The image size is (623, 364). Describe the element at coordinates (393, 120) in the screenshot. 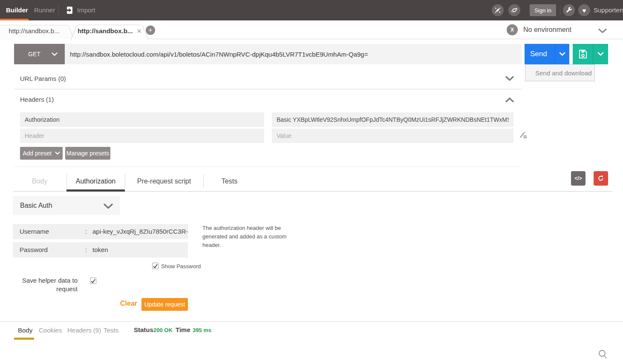

I see `header-value-input` at that location.